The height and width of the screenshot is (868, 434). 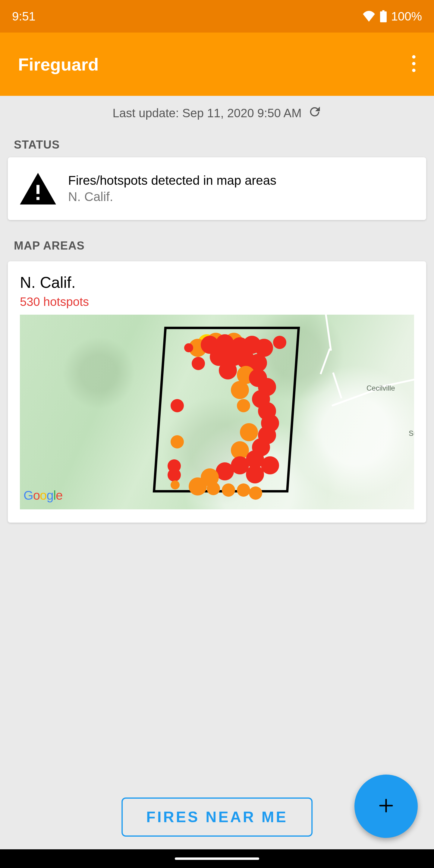 I want to click on status-right-cluster: 100%, so click(x=392, y=17).